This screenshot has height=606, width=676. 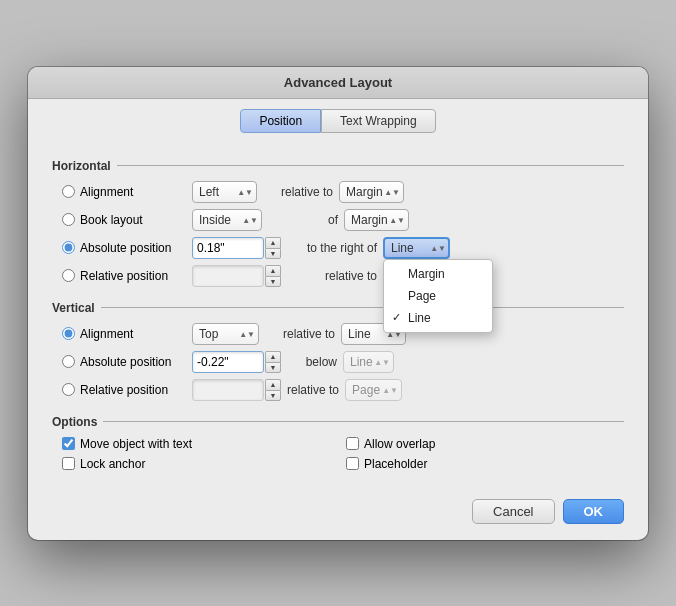 I want to click on move-object-label: Move object with text, so click(x=201, y=444).